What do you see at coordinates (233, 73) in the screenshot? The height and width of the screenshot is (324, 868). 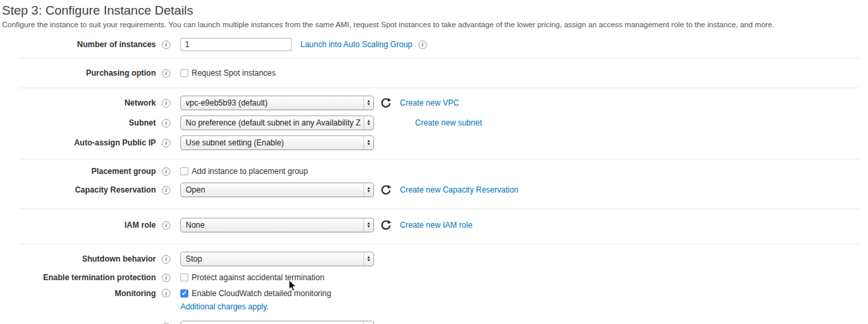 I see `request-spot-instances-checkbox-label: Request Spot instances` at bounding box center [233, 73].